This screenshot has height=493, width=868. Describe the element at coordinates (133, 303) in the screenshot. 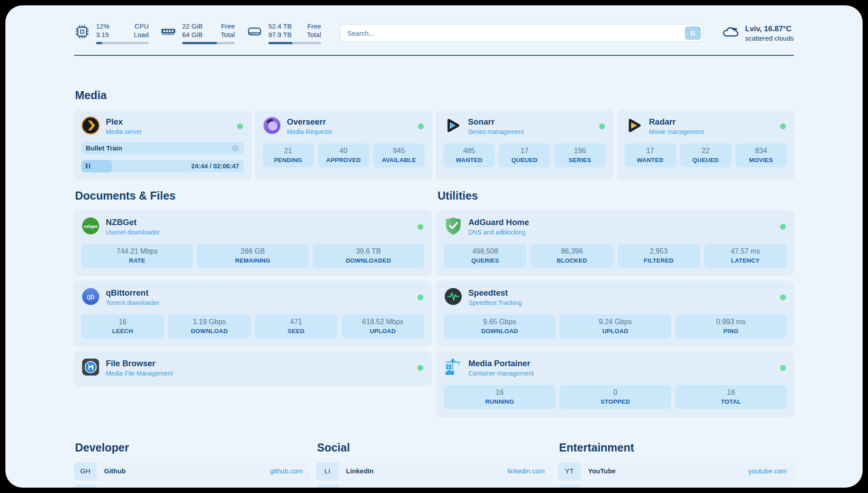

I see `app-subtitle: Torrent downloader` at that location.